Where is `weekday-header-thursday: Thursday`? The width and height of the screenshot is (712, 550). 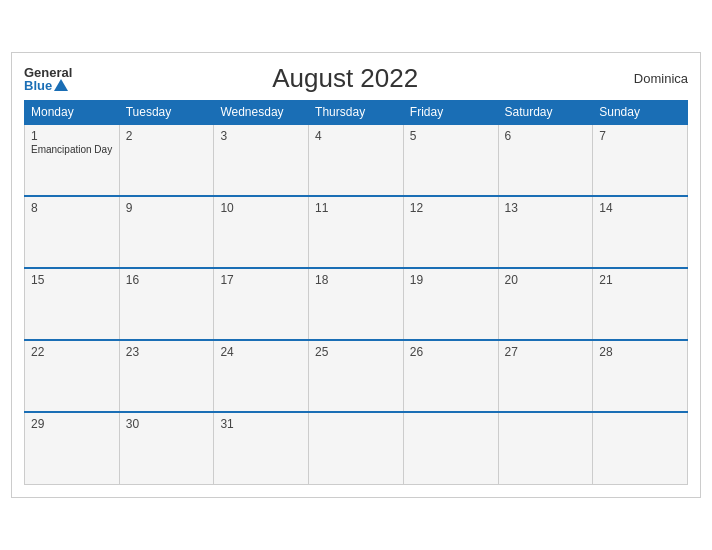
weekday-header-thursday: Thursday is located at coordinates (356, 113).